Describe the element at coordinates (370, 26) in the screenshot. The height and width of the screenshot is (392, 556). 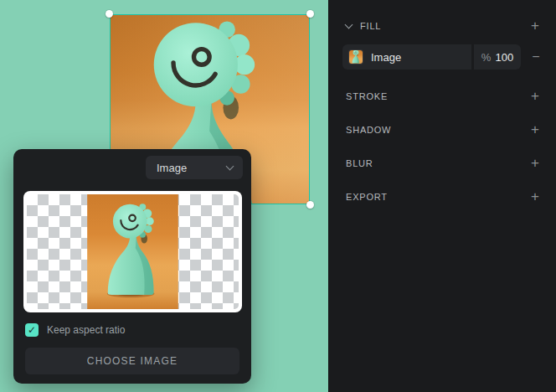
I see `fill-section-label: FILL` at that location.